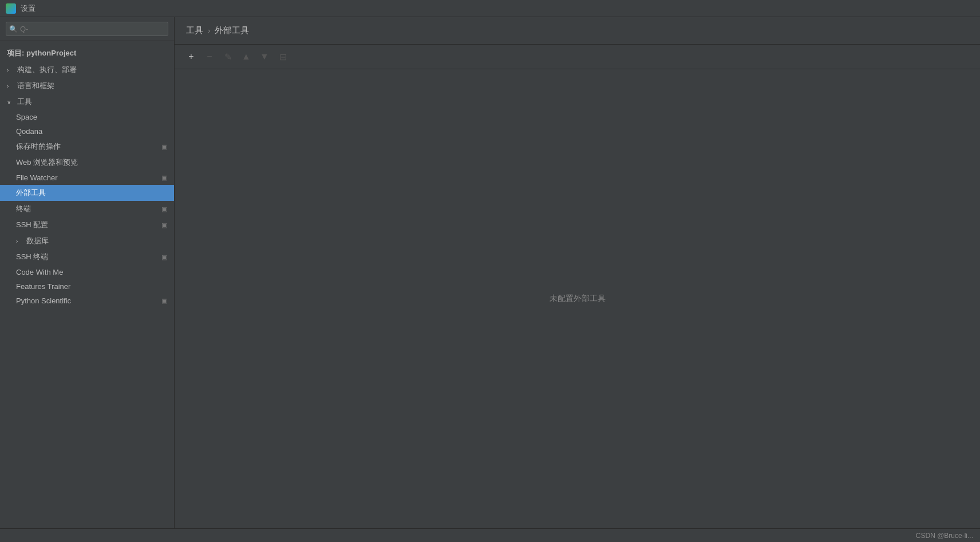 This screenshot has height=542, width=980. Describe the element at coordinates (490, 9) in the screenshot. I see `title-bar: 设置` at that location.